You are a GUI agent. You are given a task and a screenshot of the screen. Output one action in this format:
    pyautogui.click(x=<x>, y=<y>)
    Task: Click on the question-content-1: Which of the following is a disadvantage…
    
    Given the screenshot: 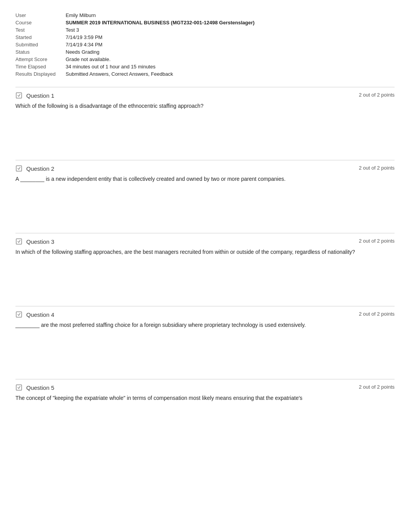 What is the action you would take?
    pyautogui.click(x=205, y=125)
    